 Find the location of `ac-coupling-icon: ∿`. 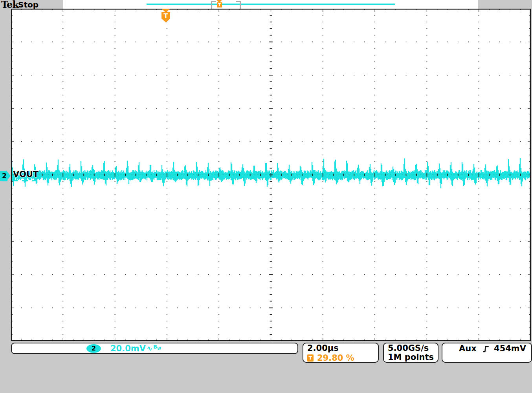

ac-coupling-icon: ∿ is located at coordinates (149, 349).